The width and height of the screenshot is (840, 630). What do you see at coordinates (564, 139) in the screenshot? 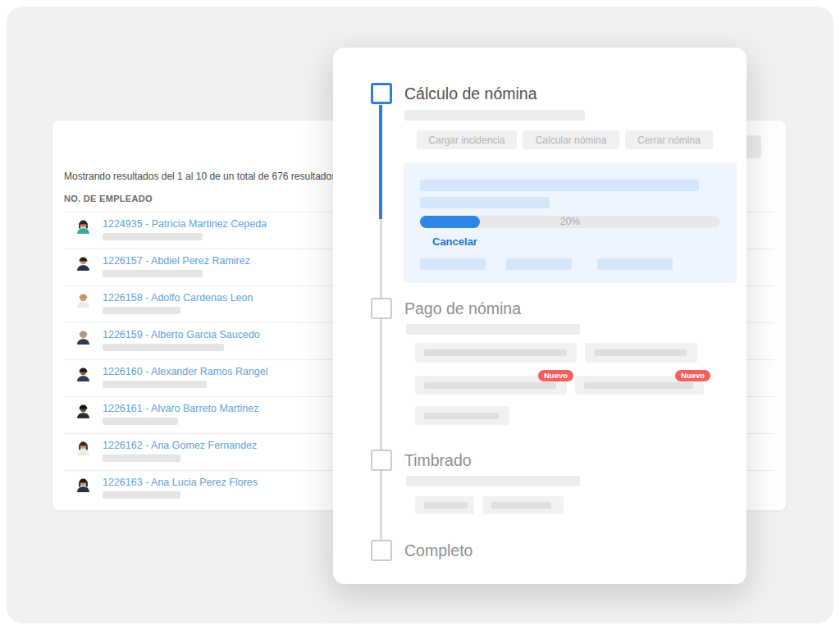
I see `payroll-action-buttons: Cargar incidencia Calcular nómina Cerrar…` at bounding box center [564, 139].